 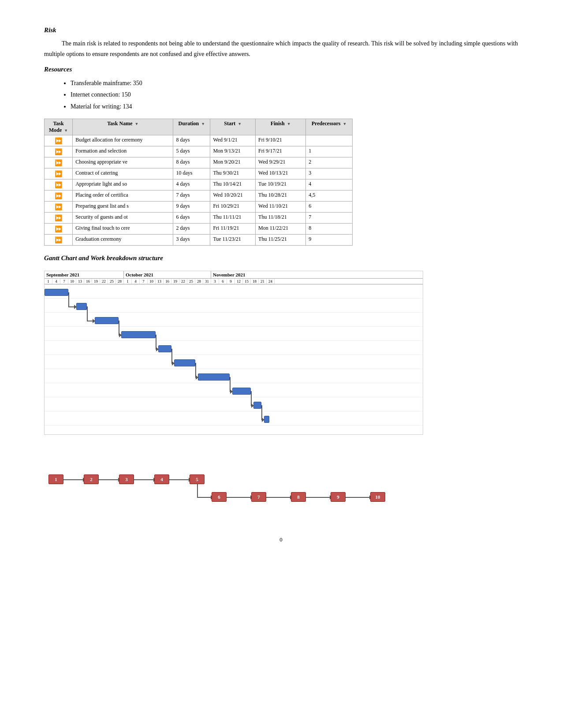 I want to click on task-predecessors: 8, so click(x=329, y=229).